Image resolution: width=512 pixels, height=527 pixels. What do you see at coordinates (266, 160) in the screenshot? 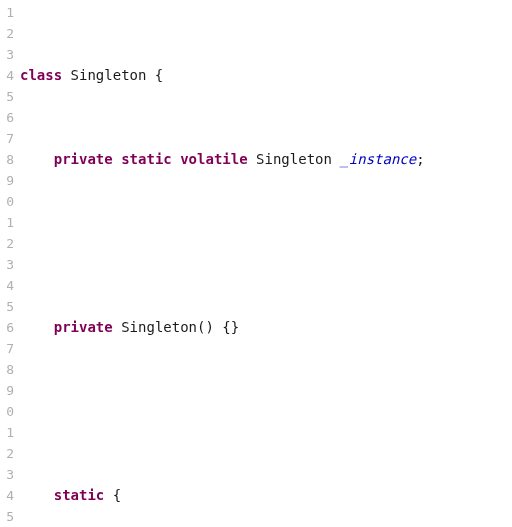
I see `code-line: private static volatile Singleton _insta…` at bounding box center [266, 160].